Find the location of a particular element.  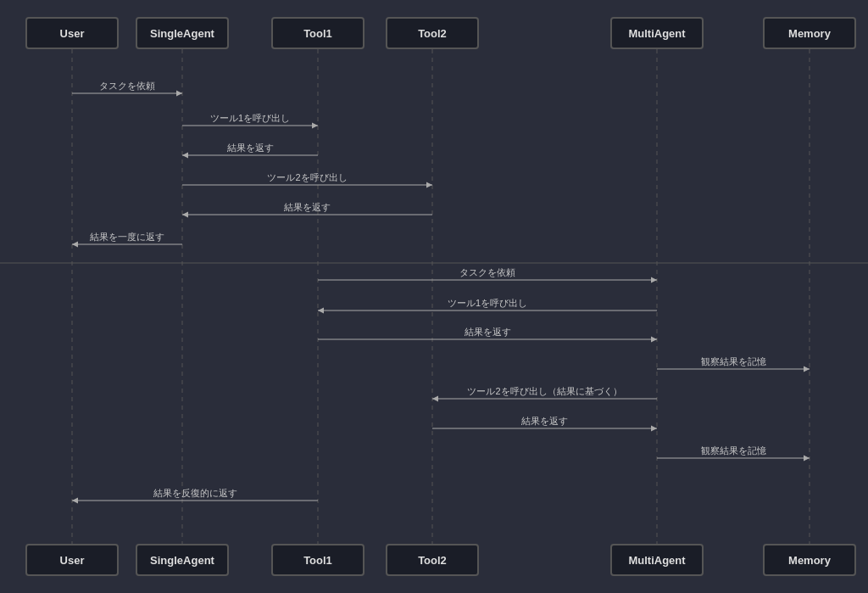

arrow-a1: タスクを依頼 is located at coordinates (127, 88).